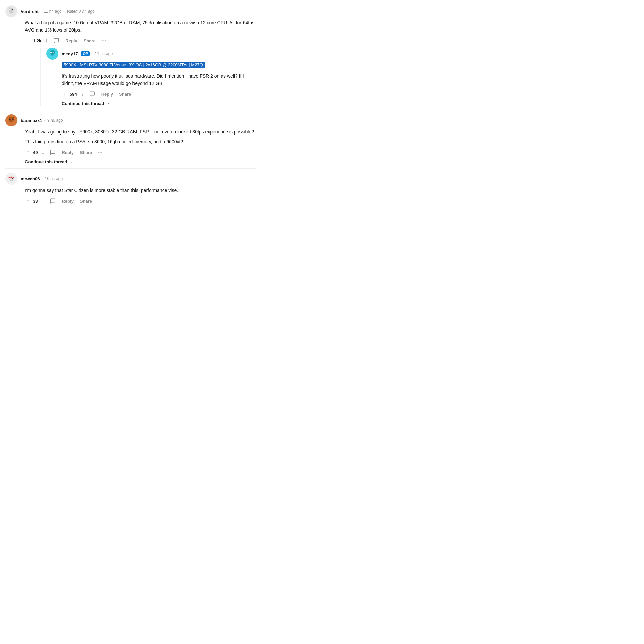 The image size is (644, 644). What do you see at coordinates (11, 11) in the screenshot?
I see `avatar-verdreht` at bounding box center [11, 11].